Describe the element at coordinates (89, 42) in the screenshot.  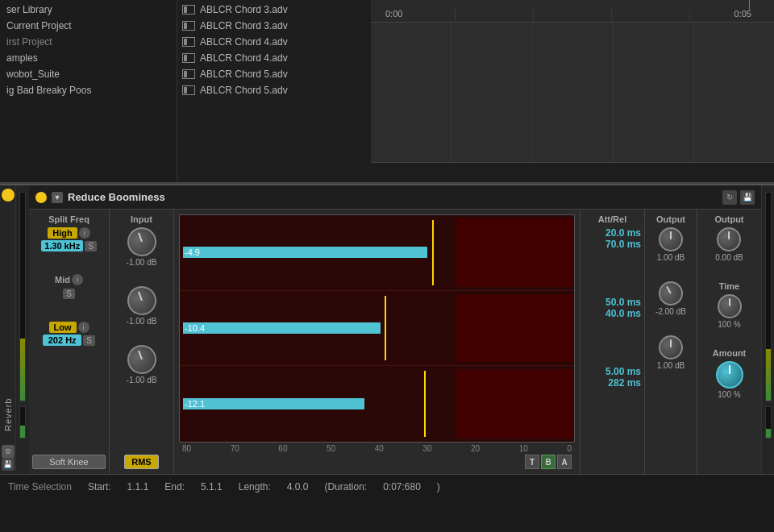
I see `sidebar-item-first-project: irst Project` at that location.